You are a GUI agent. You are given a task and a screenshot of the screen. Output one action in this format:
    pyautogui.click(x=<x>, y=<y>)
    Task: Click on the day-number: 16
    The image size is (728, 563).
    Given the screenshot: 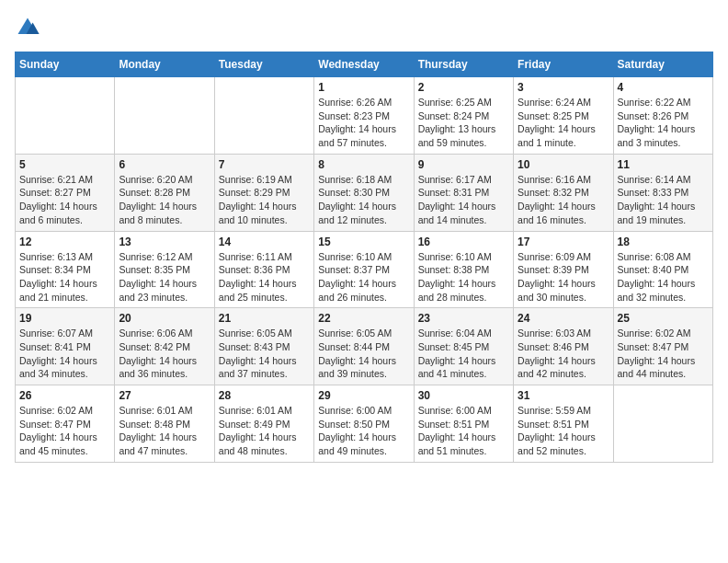 What is the action you would take?
    pyautogui.click(x=463, y=242)
    